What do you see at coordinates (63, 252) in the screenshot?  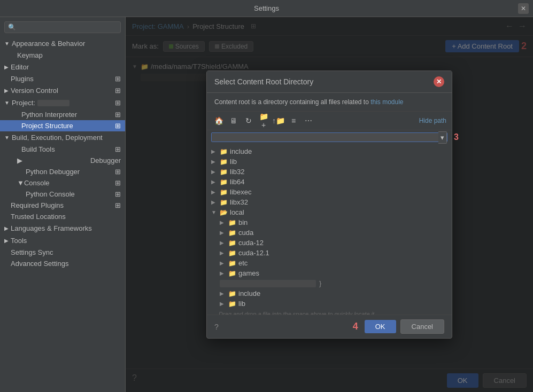 I see `sidebar-item-settings-sync: Settings Sync` at bounding box center [63, 252].